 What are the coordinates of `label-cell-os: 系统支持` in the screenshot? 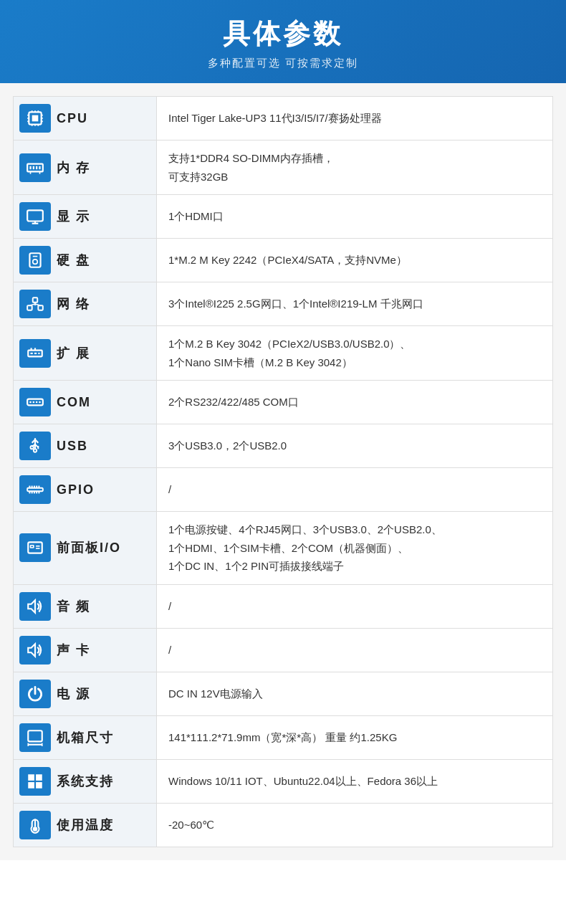 It's located at (85, 781).